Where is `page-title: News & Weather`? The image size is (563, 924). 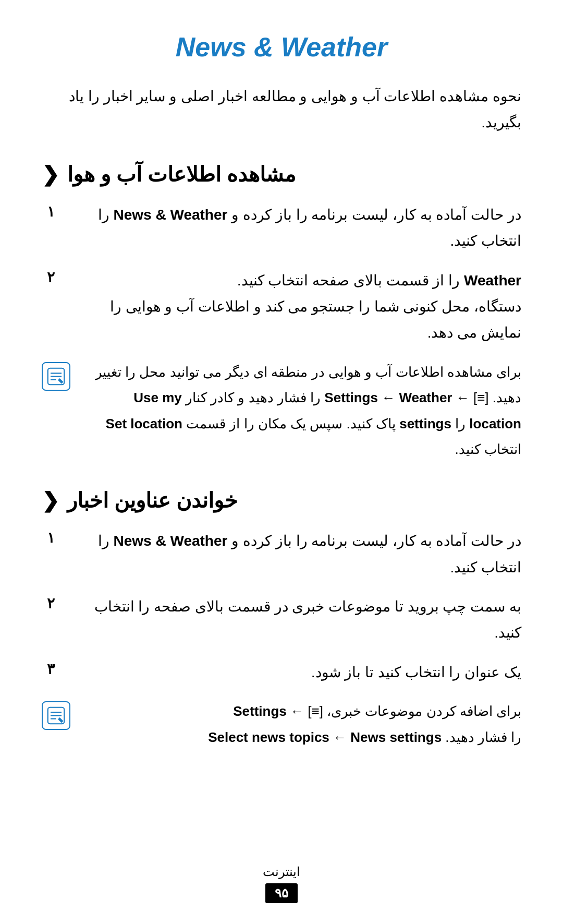 page-title: News & Weather is located at coordinates (282, 47).